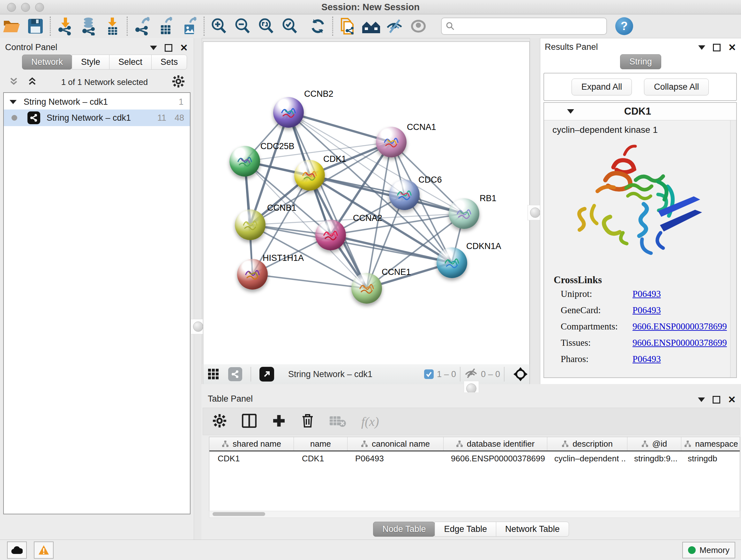 The image size is (741, 560). I want to click on memory-button: Memory, so click(709, 550).